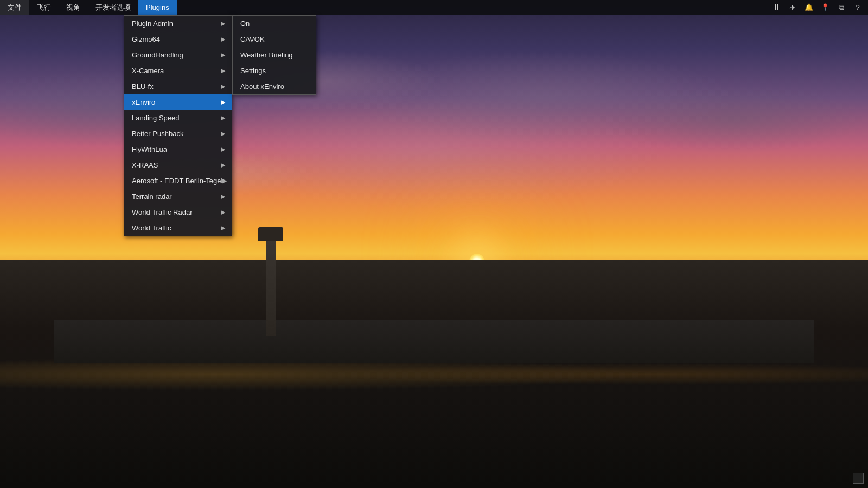  What do you see at coordinates (178, 87) in the screenshot?
I see `plugins-menu-blu-fx: BLU-fx ▶` at bounding box center [178, 87].